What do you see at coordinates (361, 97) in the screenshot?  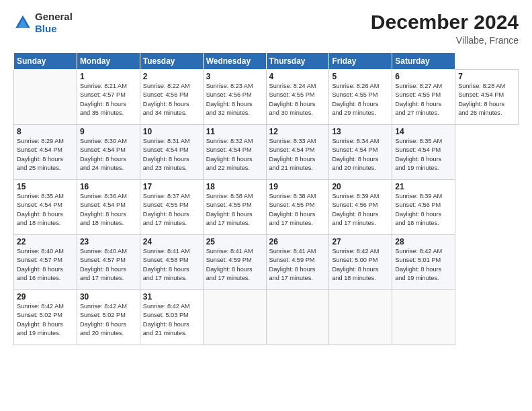 I see `calendar-cell: 5 Sunrise: 8:26 AM Sunset: 4:55 PM Dayli…` at bounding box center [361, 97].